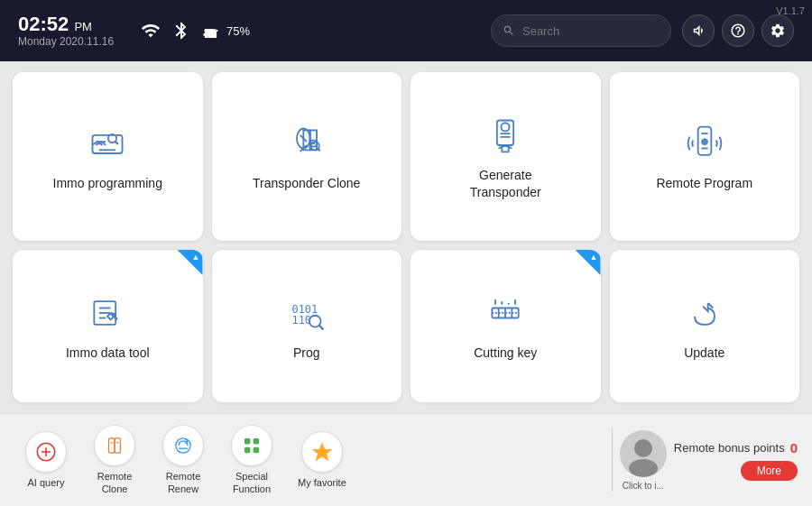  I want to click on click-to-label: Click to i..., so click(643, 485).